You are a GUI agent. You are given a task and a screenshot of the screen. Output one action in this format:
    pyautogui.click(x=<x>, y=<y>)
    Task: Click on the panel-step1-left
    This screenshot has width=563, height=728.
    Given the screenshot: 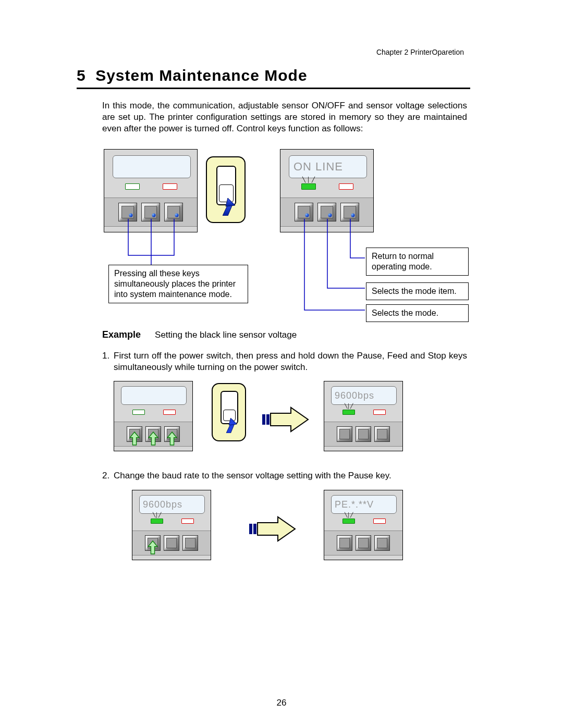 What is the action you would take?
    pyautogui.click(x=153, y=416)
    